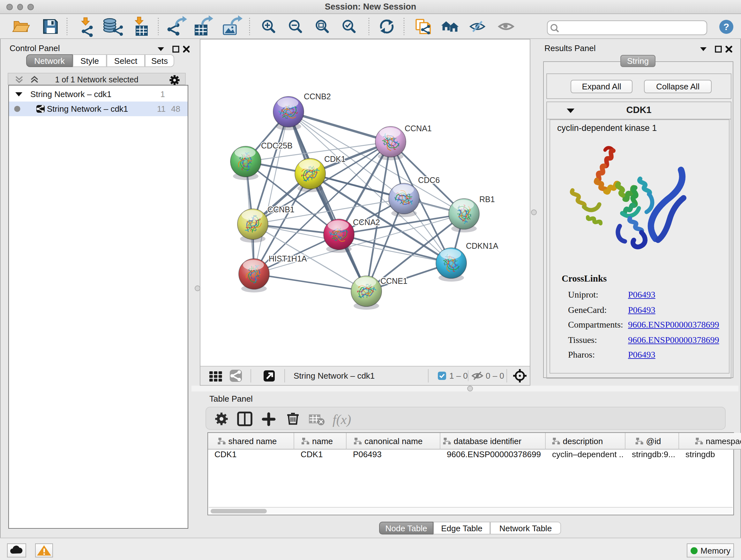 The image size is (741, 560). Describe the element at coordinates (393, 441) in the screenshot. I see `svg-text: canonical name` at that location.